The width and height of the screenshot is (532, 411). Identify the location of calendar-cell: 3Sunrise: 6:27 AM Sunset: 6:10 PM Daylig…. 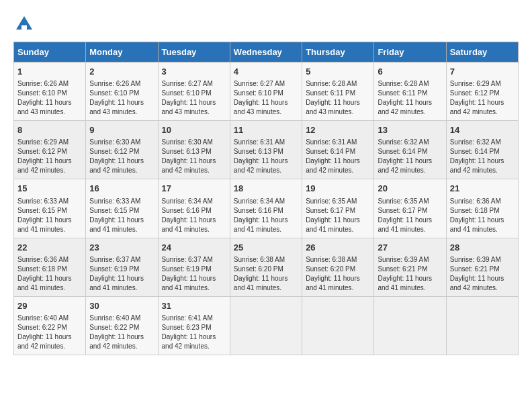
(193, 91).